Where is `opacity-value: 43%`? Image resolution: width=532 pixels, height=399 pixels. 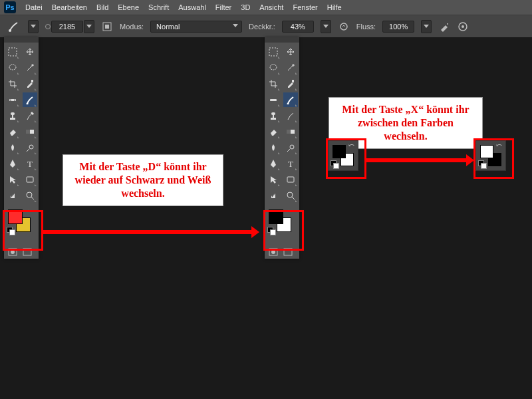 opacity-value: 43% is located at coordinates (298, 27).